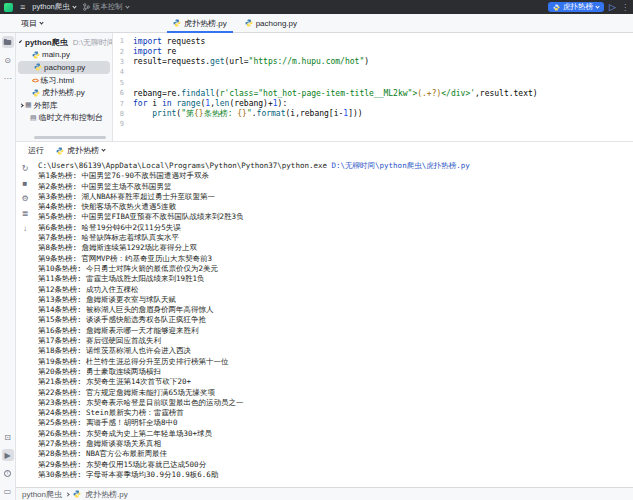  I want to click on tab-hupu-rebang: 虎扑热榜.py, so click(200, 23).